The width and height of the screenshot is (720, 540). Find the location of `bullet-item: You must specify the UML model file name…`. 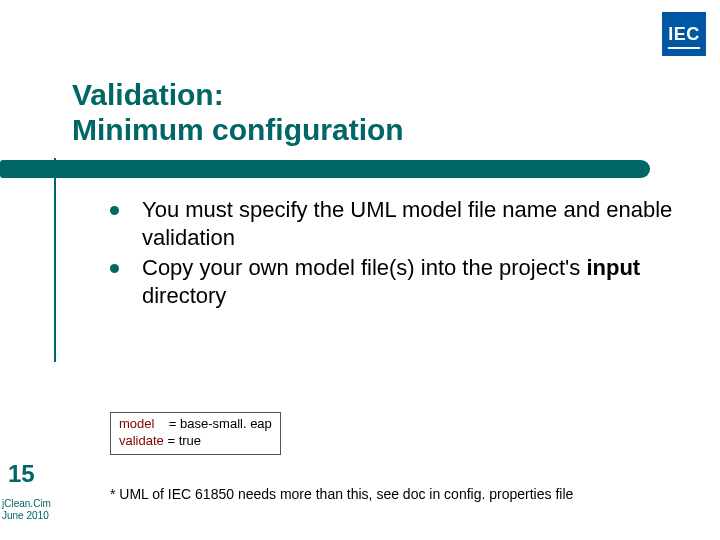

bullet-item: You must specify the UML model file name… is located at coordinates (395, 224).